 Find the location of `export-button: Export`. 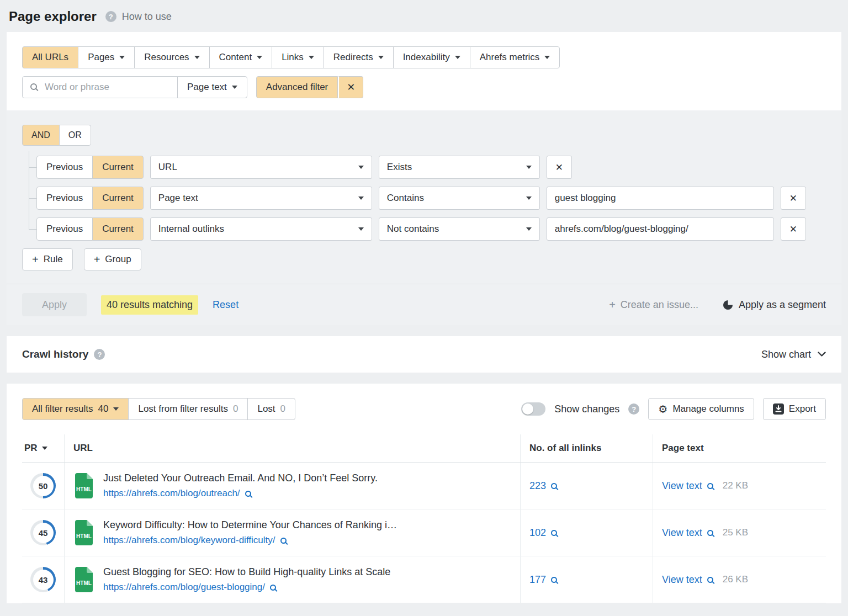

export-button: Export is located at coordinates (794, 409).